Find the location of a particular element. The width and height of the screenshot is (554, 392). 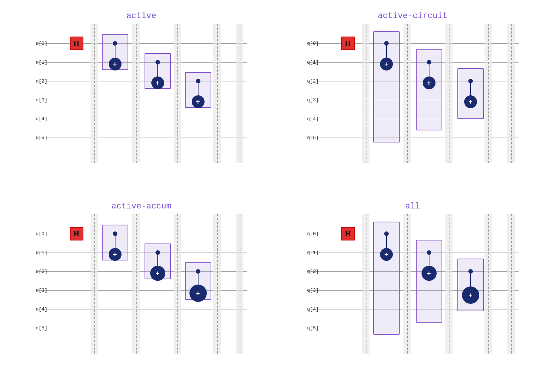

circuit-active-accum: q[0] q[1] q[2] q[3] q[4] q[5] H + + + is located at coordinates (142, 284).